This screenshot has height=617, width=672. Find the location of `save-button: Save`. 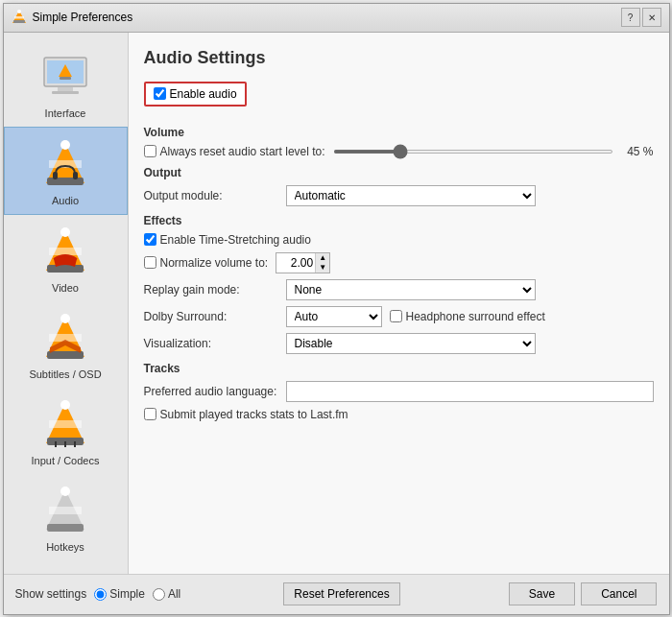

save-button: Save is located at coordinates (541, 594).